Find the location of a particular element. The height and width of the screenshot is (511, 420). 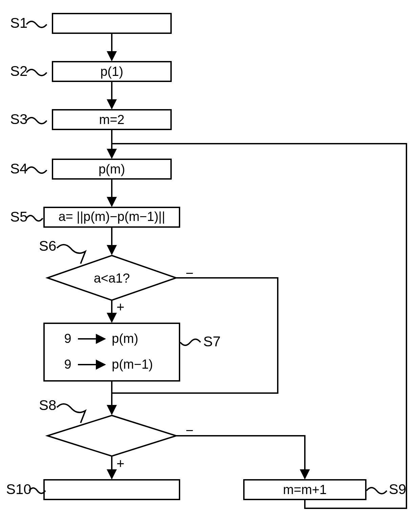

squiggle-s2 is located at coordinates (37, 73).